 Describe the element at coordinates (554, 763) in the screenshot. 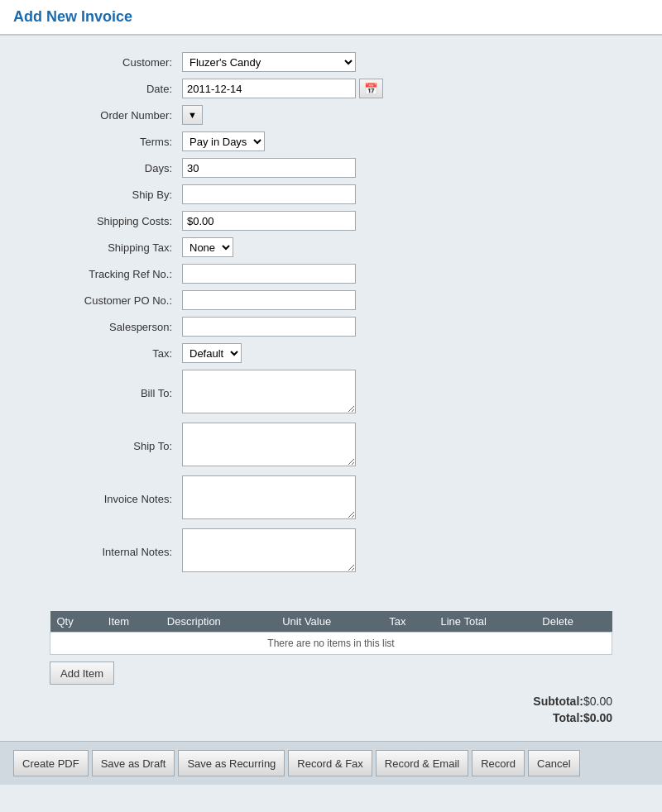

I see `cancel-button: Cancel` at that location.